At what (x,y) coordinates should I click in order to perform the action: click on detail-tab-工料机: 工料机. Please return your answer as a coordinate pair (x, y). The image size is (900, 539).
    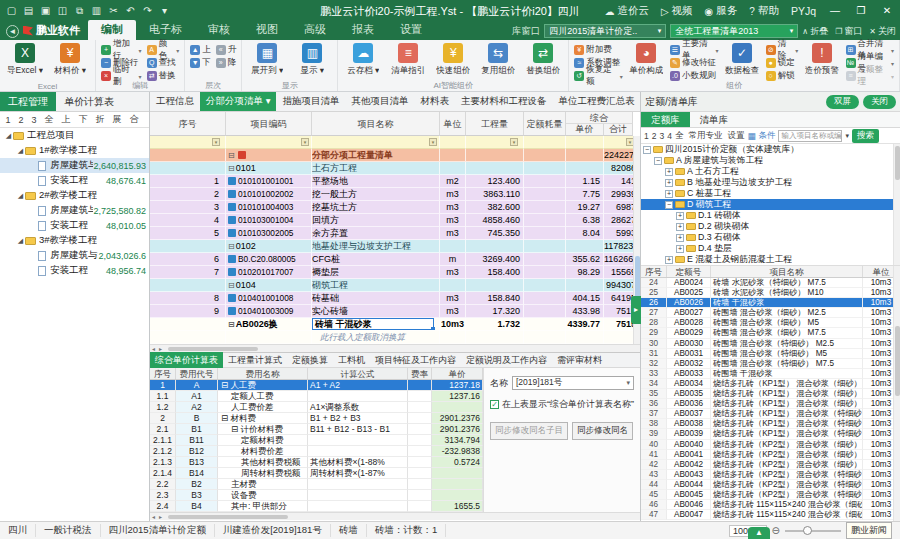
    Looking at the image, I should click on (352, 360).